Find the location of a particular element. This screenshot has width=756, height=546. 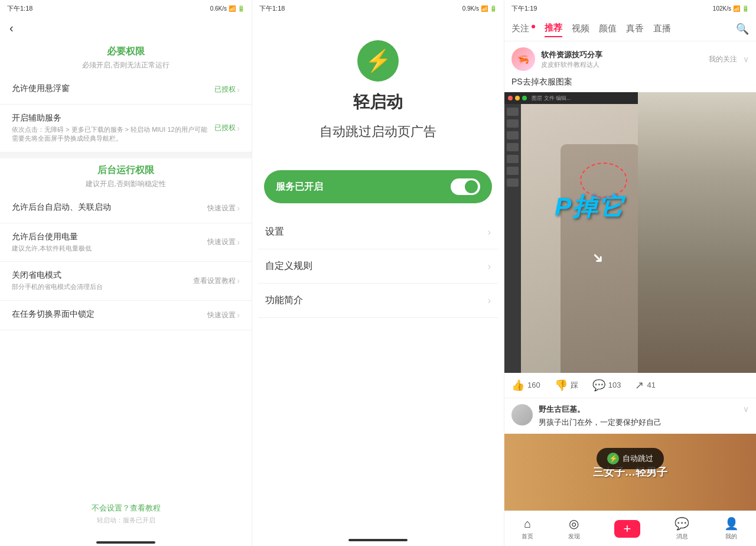

menu-item-intro: 功能简介 › is located at coordinates (378, 301).